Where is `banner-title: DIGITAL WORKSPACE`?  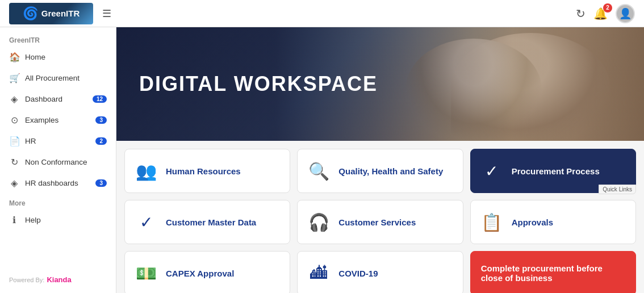 banner-title: DIGITAL WORKSPACE is located at coordinates (258, 84).